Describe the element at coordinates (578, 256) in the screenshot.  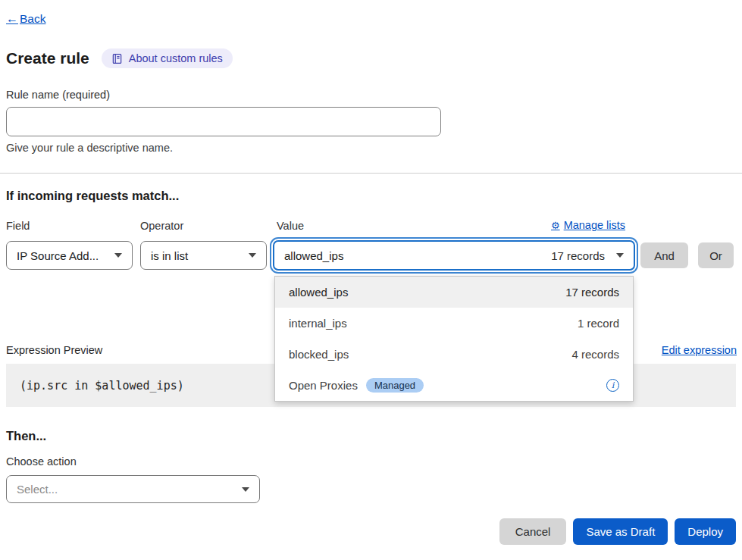
I see `value-select-records: 17 records` at that location.